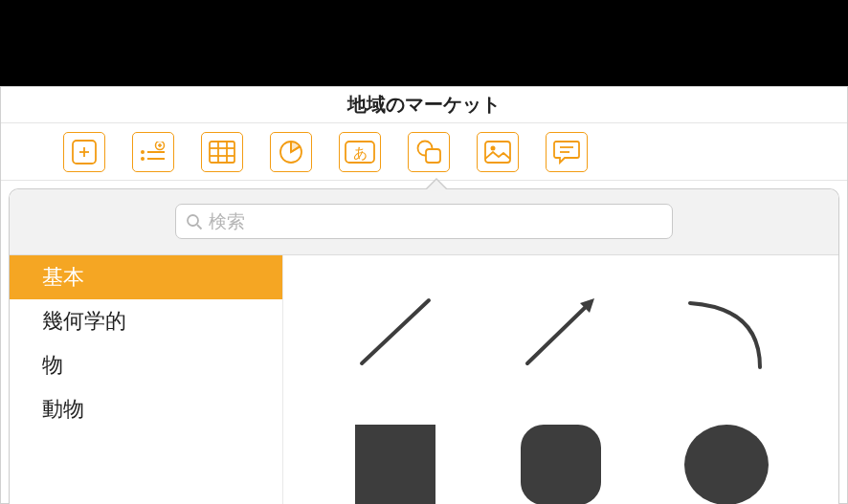 This screenshot has height=504, width=848. What do you see at coordinates (424, 105) in the screenshot?
I see `titlebar: 地域のマーケット` at bounding box center [424, 105].